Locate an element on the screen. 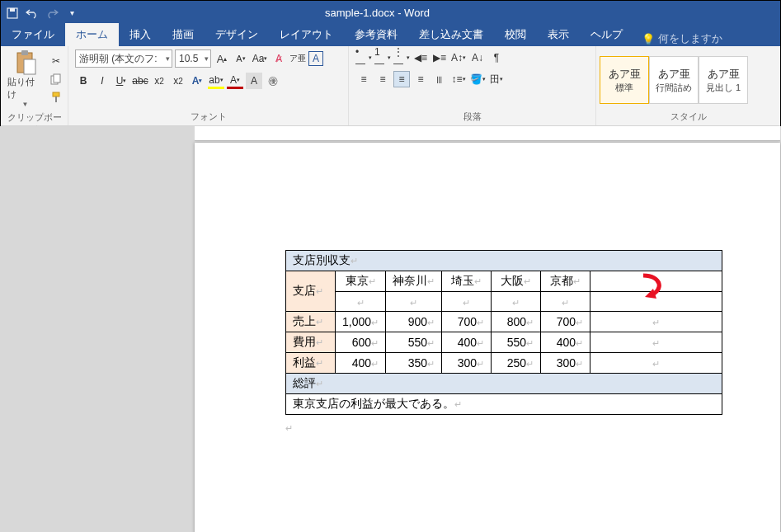  menu-design: デザイン is located at coordinates (237, 35).